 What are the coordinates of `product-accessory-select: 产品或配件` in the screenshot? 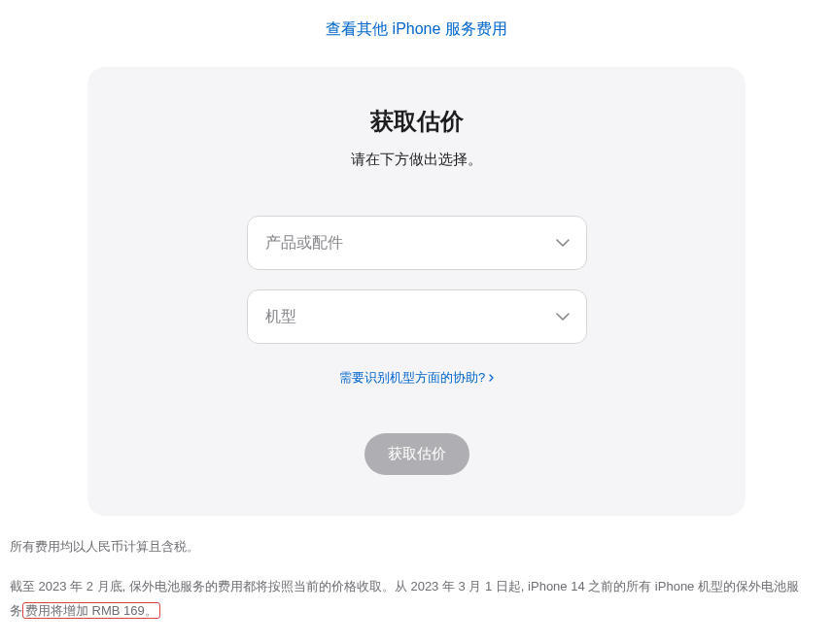 It's located at (417, 243).